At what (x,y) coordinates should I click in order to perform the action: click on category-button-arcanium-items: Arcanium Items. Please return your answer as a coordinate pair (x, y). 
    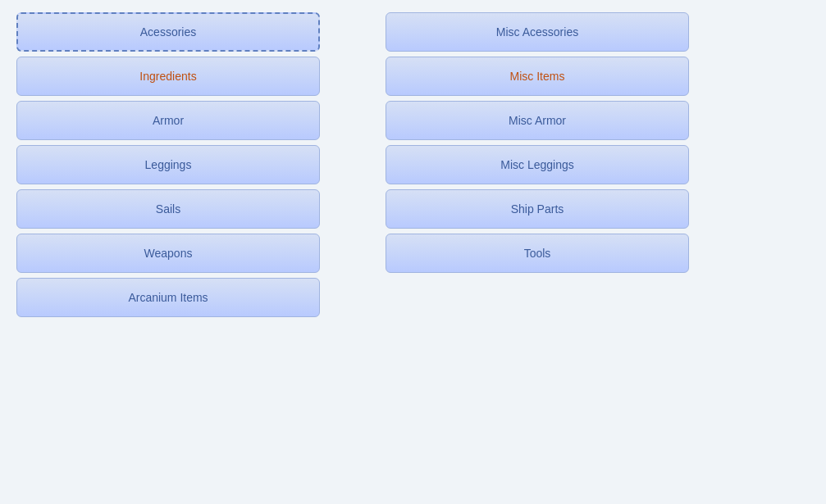
    Looking at the image, I should click on (168, 297).